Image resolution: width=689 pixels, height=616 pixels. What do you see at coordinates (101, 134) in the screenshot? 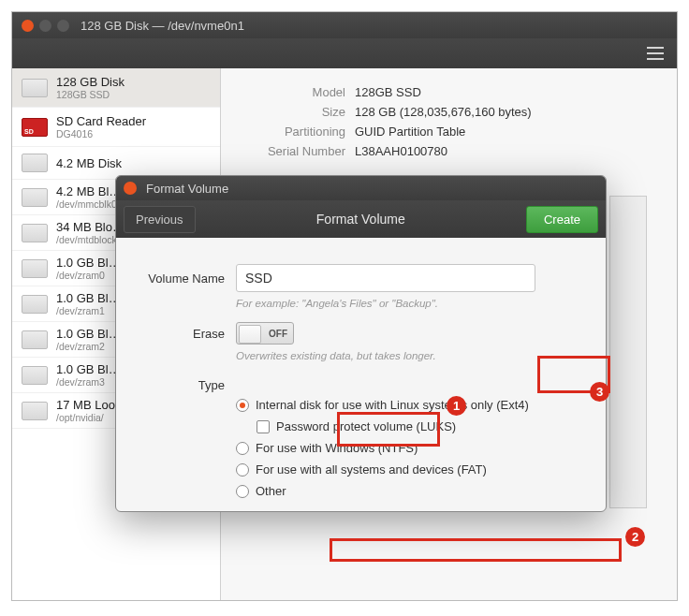
I see `disk-sub: DG4016` at bounding box center [101, 134].